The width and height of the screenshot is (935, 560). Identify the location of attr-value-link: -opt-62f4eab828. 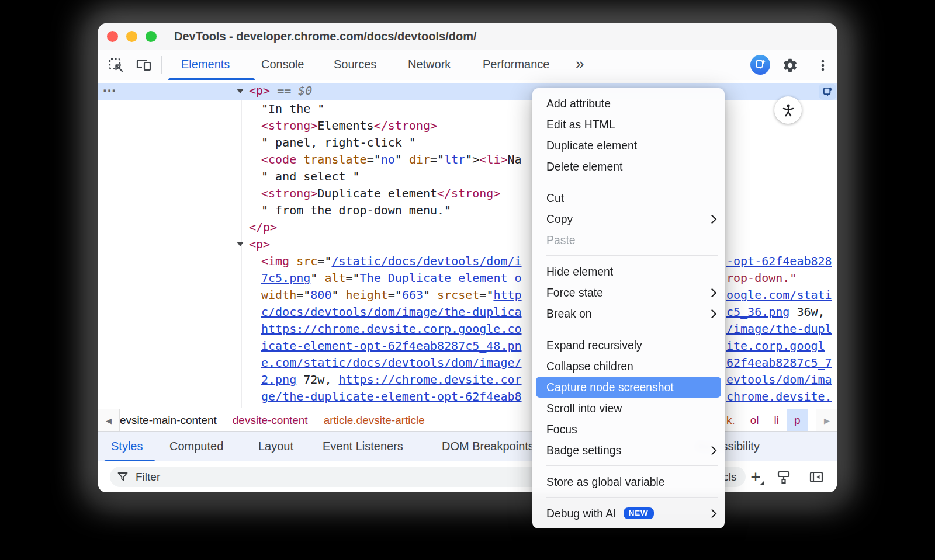
(780, 261).